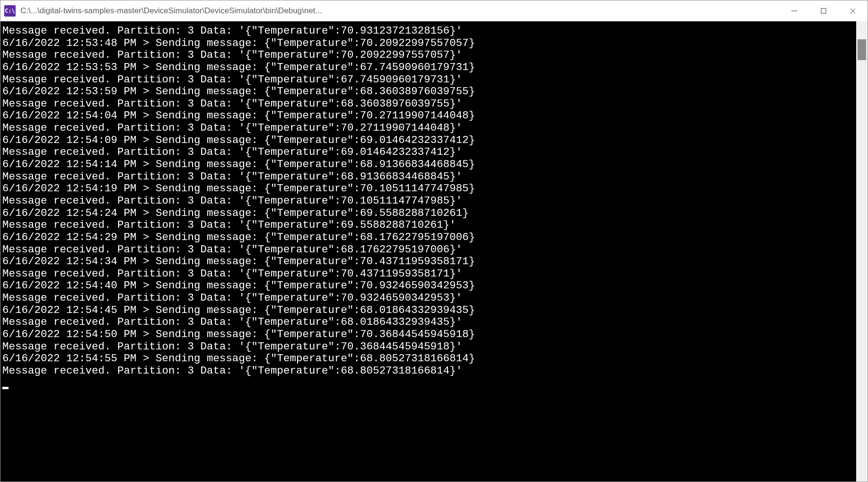  Describe the element at coordinates (824, 11) in the screenshot. I see `maximize-icon` at that location.